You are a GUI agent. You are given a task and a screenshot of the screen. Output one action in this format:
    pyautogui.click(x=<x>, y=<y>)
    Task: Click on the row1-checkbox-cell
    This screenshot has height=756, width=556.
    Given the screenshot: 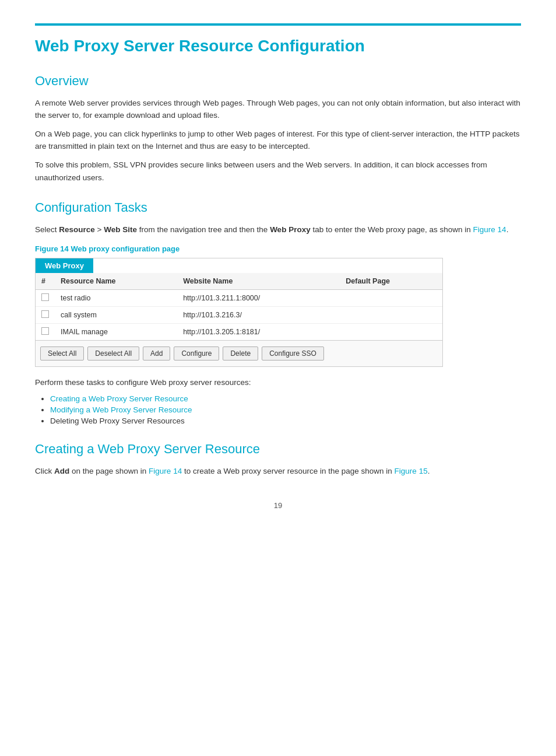 What is the action you would take?
    pyautogui.click(x=45, y=298)
    